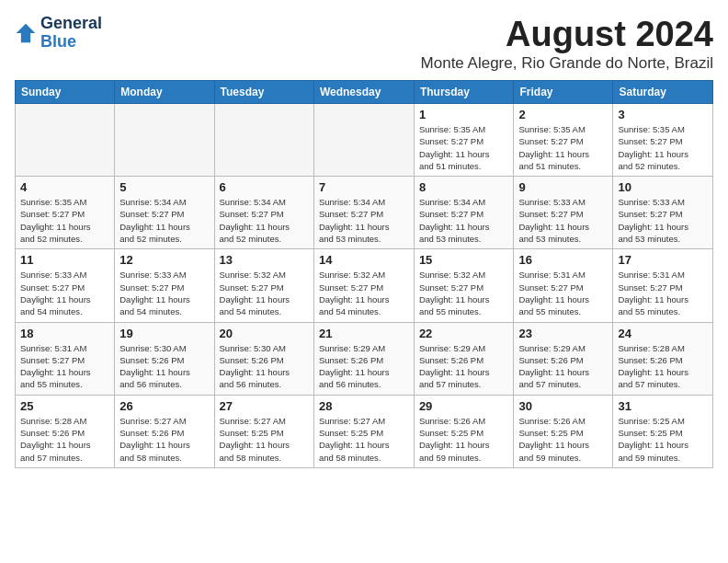  Describe the element at coordinates (464, 440) in the screenshot. I see `day-info: Sunrise: 5:26 AM Sunset: 5:25 PM Dayligh…` at that location.